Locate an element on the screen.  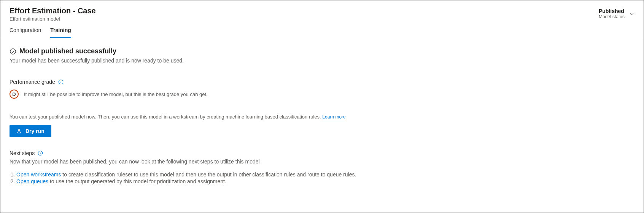
tab-bar: Configuration Training is located at coordinates (322, 30).